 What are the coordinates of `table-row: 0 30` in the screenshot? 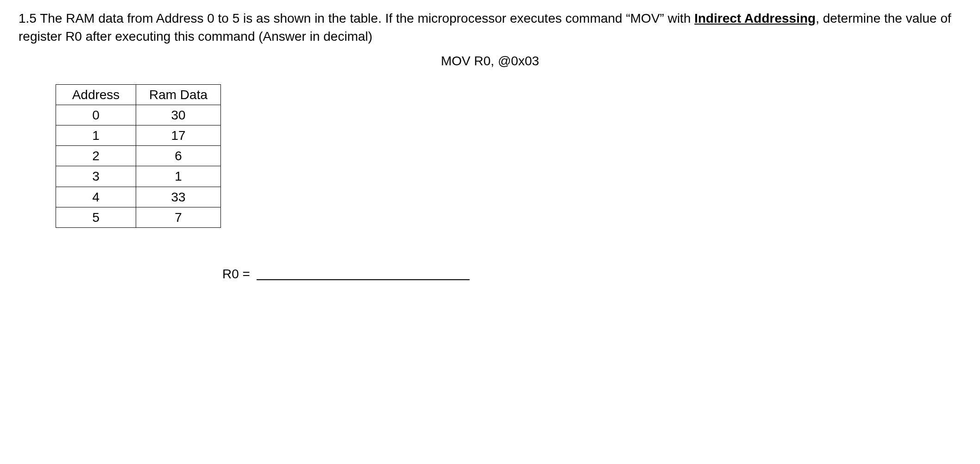 It's located at (138, 115).